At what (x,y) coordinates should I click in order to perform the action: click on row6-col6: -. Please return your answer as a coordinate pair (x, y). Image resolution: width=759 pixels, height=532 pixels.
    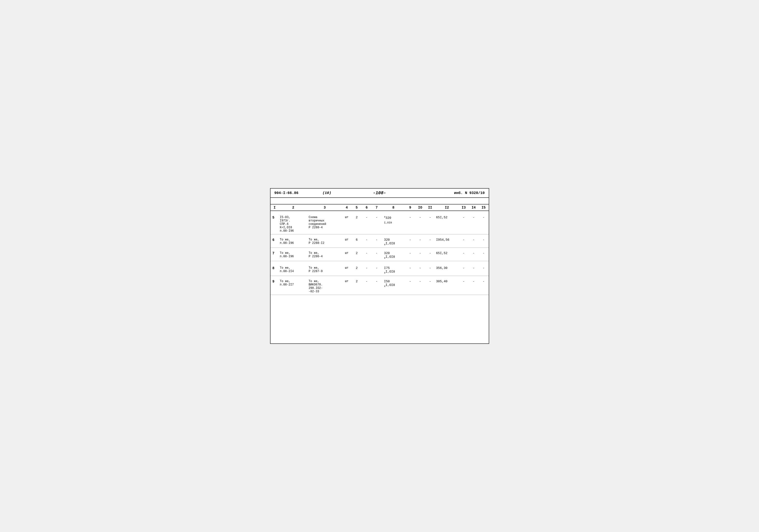
    Looking at the image, I should click on (367, 242).